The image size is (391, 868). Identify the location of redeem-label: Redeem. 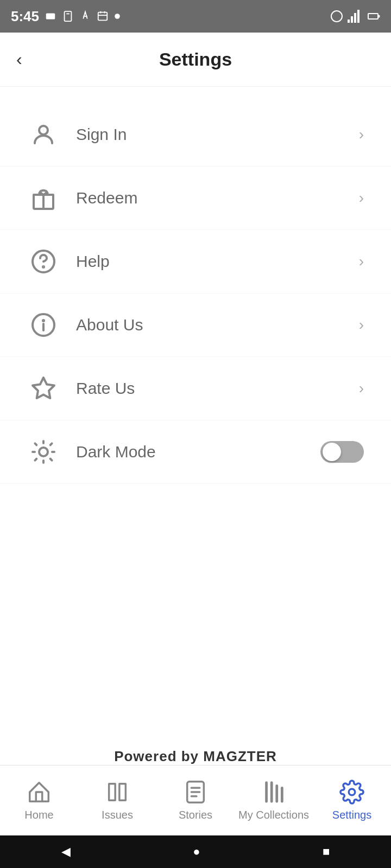
(217, 198).